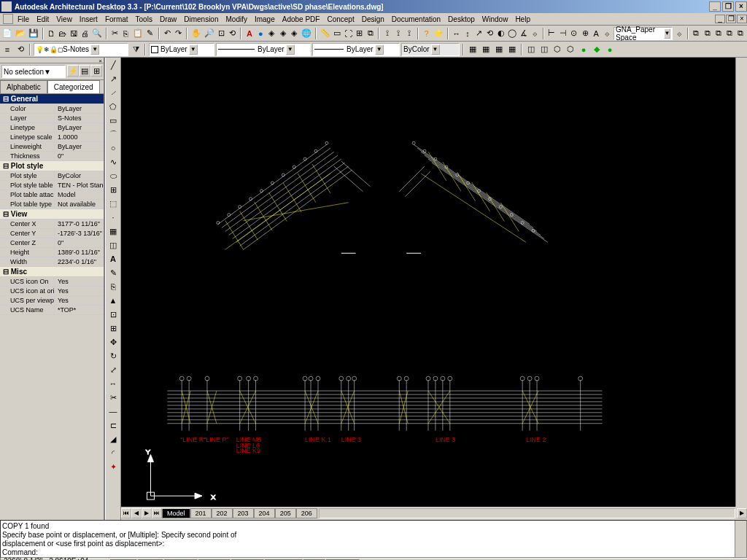 The image size is (747, 560). I want to click on tab-206: 206, so click(306, 513).